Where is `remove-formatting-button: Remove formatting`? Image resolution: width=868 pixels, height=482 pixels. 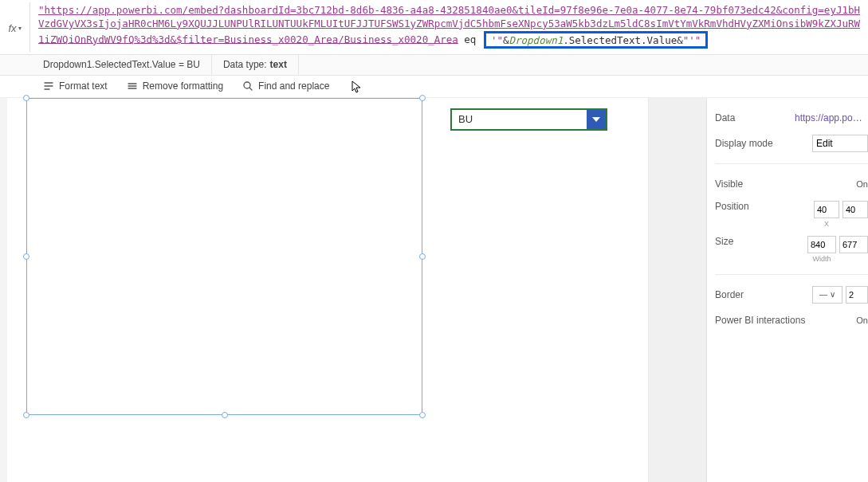
remove-formatting-button: Remove formatting is located at coordinates (175, 86).